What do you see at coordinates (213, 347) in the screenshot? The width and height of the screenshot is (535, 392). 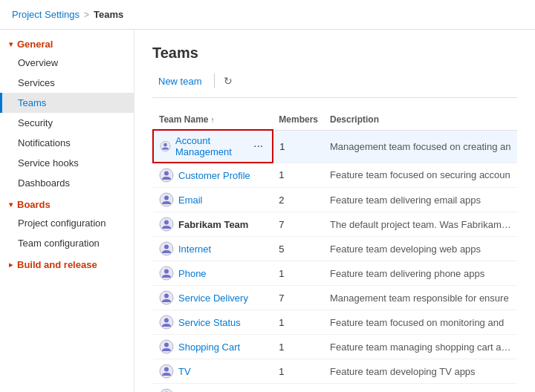 I see `team-name-cell: Shopping Cart` at bounding box center [213, 347].